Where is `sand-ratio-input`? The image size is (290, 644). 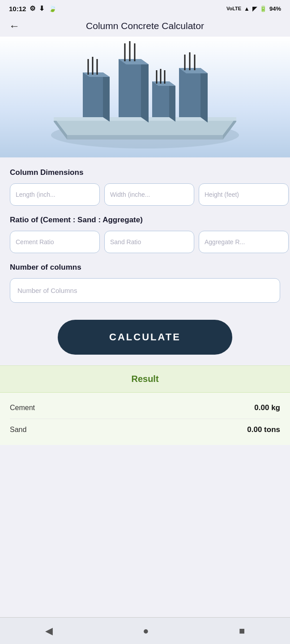 sand-ratio-input is located at coordinates (149, 242).